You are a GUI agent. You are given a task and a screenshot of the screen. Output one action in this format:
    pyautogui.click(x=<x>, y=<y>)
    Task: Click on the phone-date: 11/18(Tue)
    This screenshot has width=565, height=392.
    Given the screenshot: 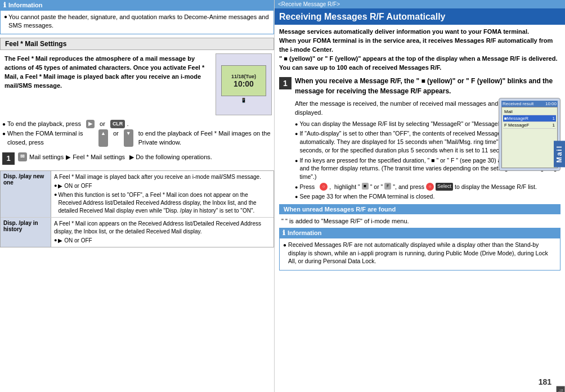 What is the action you would take?
    pyautogui.click(x=244, y=76)
    